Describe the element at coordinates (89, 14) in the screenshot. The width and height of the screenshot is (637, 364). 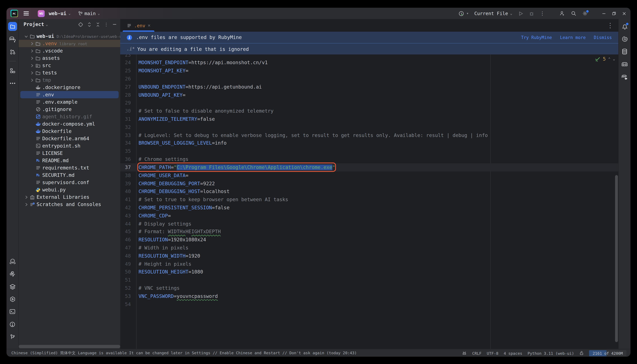
I see `branch-selector: main ⌄` at that location.